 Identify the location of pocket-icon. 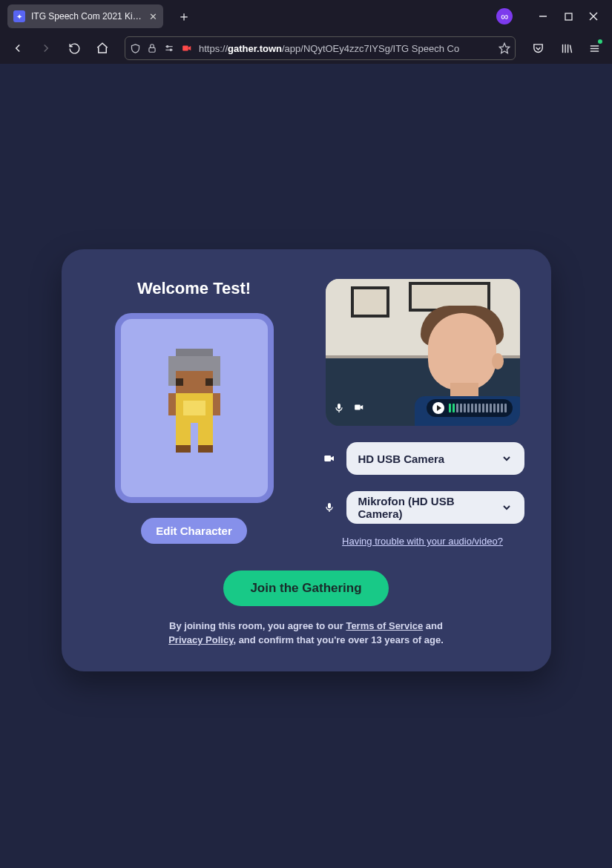
(538, 48).